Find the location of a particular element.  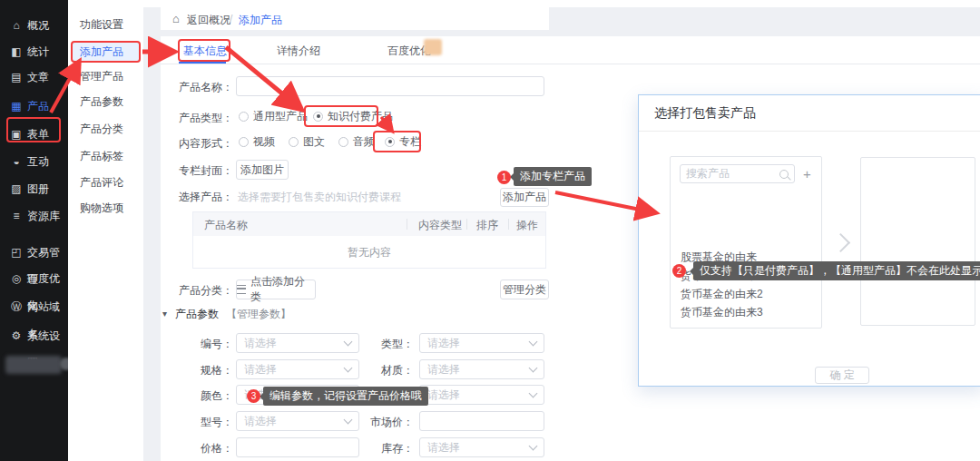

param-type-label: 类型： is located at coordinates (377, 345).